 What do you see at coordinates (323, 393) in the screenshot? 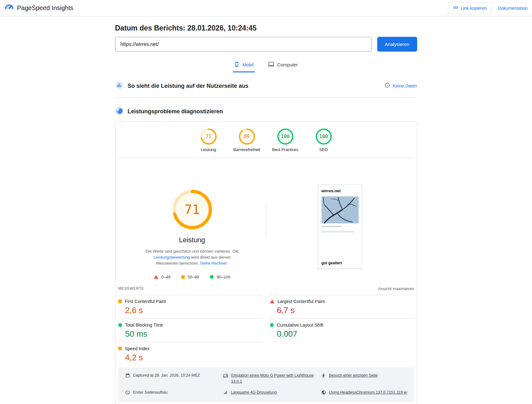
I see `globe-icon` at bounding box center [323, 393].